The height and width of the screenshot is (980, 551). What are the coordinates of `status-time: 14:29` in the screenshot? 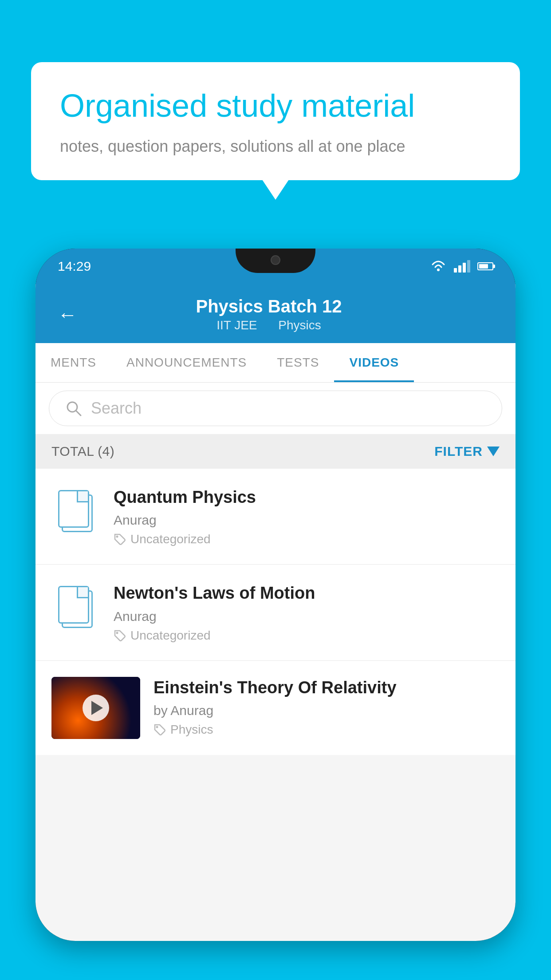 It's located at (75, 266).